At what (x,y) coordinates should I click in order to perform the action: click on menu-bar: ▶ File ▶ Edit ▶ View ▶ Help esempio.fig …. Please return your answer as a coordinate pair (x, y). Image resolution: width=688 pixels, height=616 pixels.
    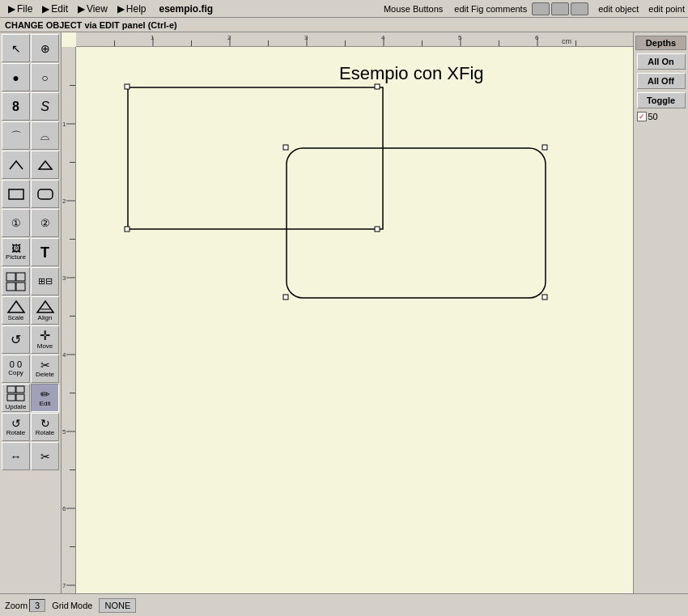
    Looking at the image, I should click on (344, 9).